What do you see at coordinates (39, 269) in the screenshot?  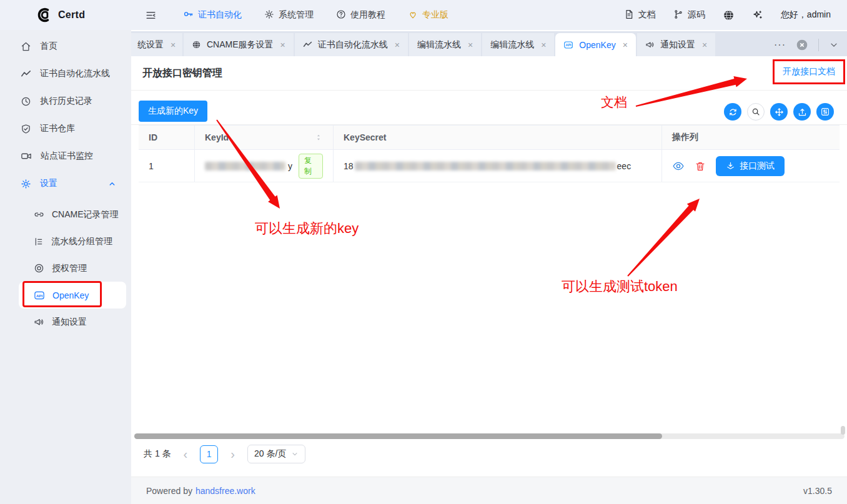 I see `target-icon` at bounding box center [39, 269].